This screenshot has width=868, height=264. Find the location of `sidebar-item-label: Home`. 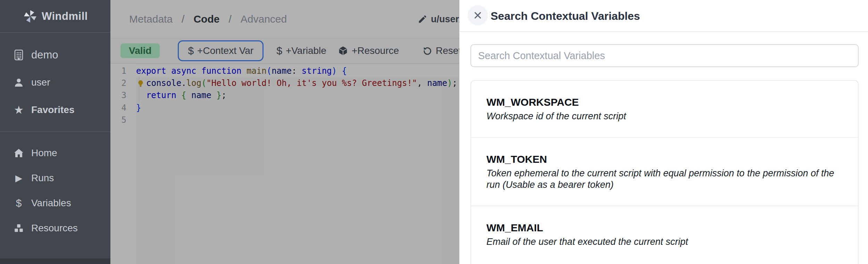

sidebar-item-label: Home is located at coordinates (44, 153).